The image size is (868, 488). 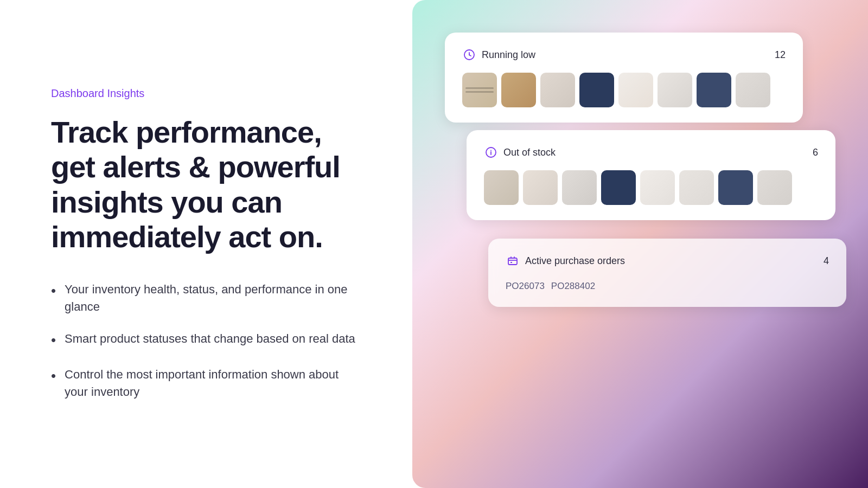 I want to click on po-numbers-list: PO26073 PO288402, so click(x=667, y=285).